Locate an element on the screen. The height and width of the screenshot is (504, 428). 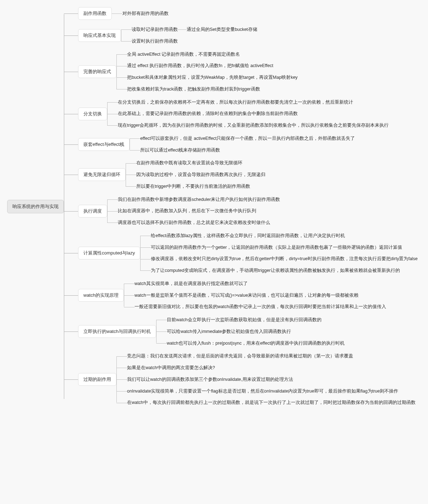
leaf-node: 在此基础上，需要记录副作用函数的依赖，清除时在依赖到的集合中删除当前副作用函数 is located at coordinates (253, 114).